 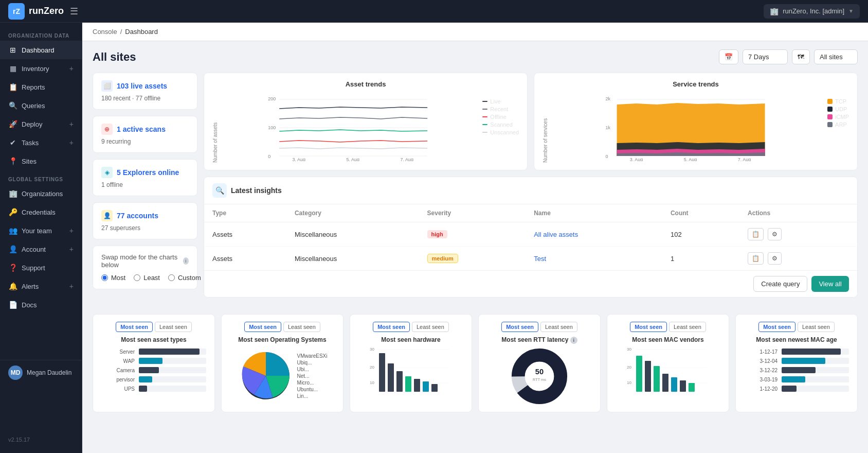 I want to click on sidebar-label-deploy: Deploy, so click(x=43, y=125).